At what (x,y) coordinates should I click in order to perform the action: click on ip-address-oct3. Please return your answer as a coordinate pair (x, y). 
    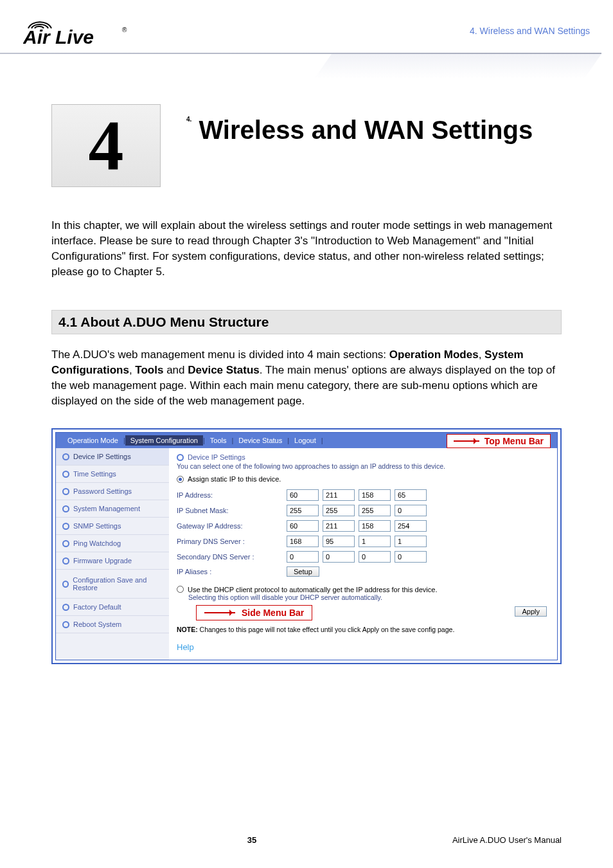
    Looking at the image, I should click on (375, 495).